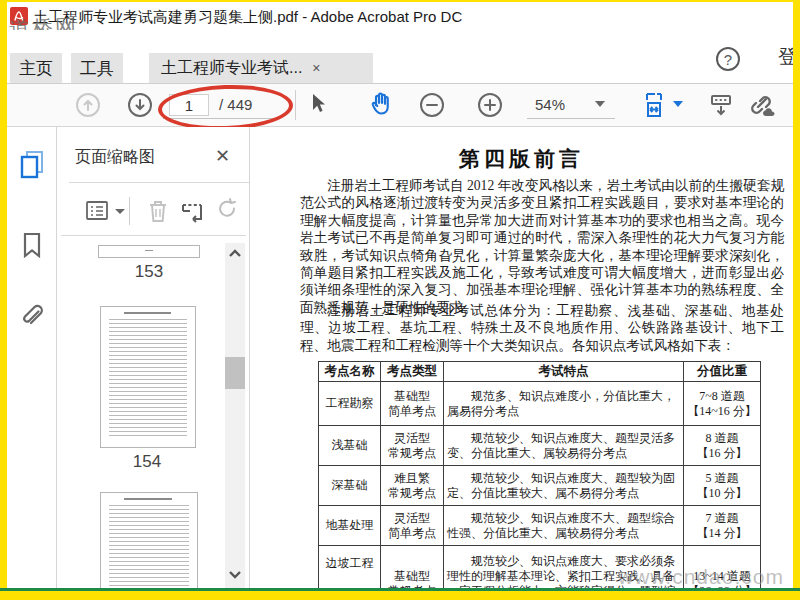 The height and width of the screenshot is (600, 800). I want to click on table-header-row: 考点名称 考点类型 考试特点 分值比重, so click(540, 372).